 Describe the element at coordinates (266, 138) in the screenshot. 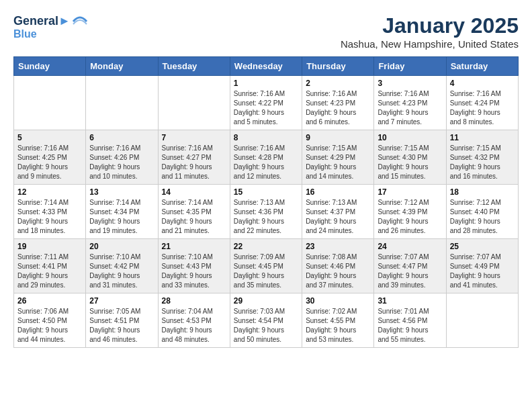

I see `day-number: 8` at that location.